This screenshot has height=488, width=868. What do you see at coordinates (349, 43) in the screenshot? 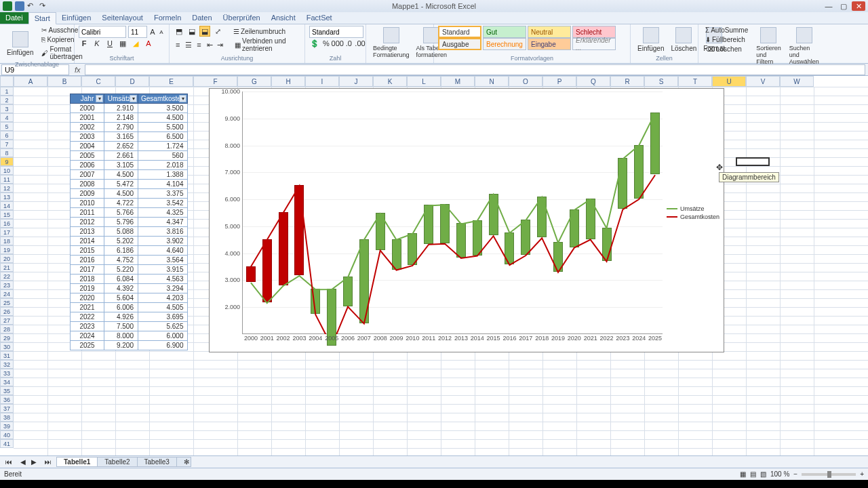
I see `decimal-inc-icon: .0` at bounding box center [349, 43].